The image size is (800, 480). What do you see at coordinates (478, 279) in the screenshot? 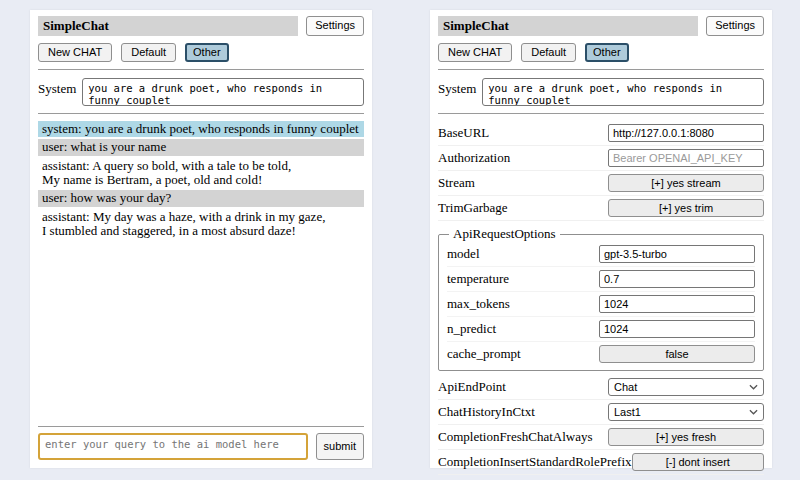
I see `temperature-label: temperature` at bounding box center [478, 279].